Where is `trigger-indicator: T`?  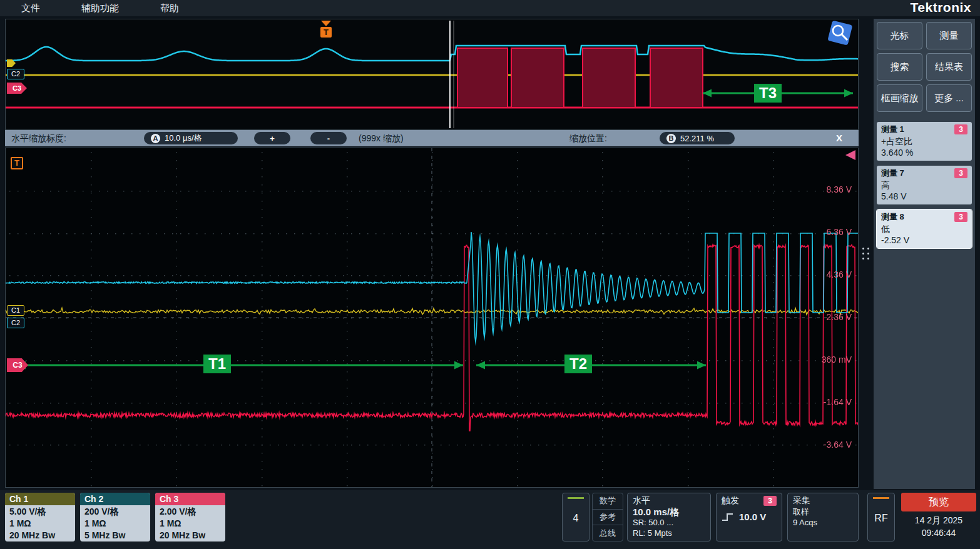 trigger-indicator: T is located at coordinates (17, 163).